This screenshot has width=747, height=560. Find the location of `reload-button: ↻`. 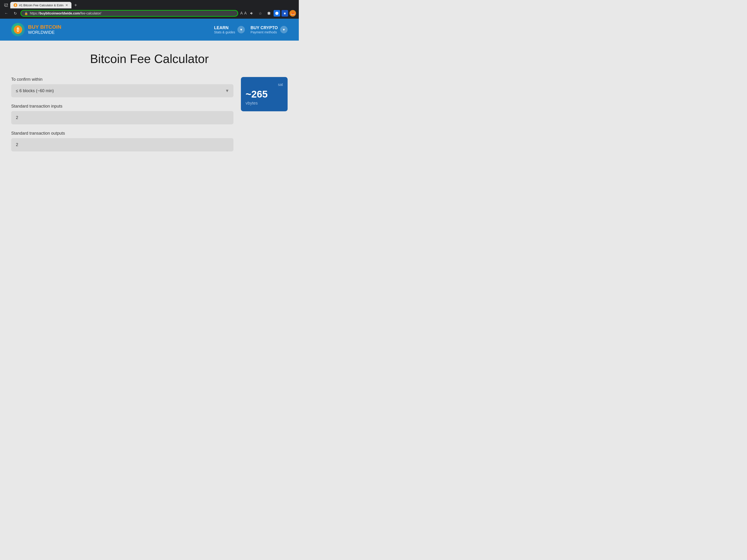

reload-button: ↻ is located at coordinates (15, 14).